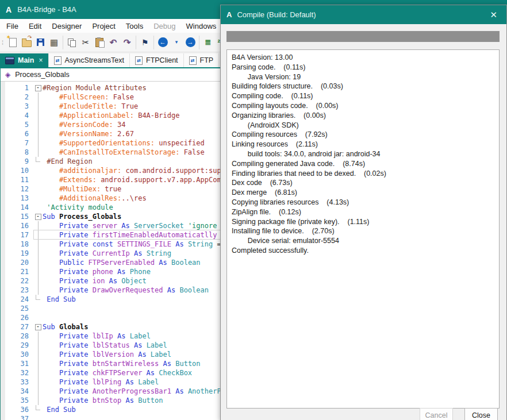  I want to click on cancel-button: Cancel, so click(436, 414).